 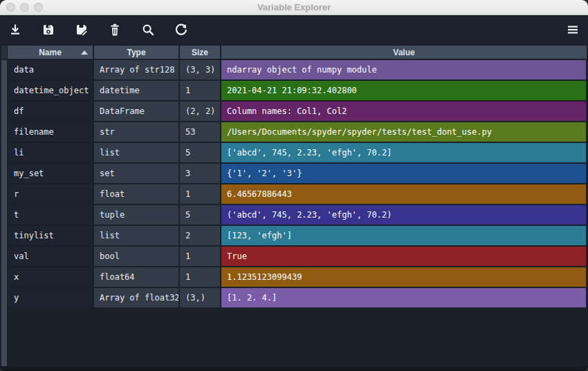 What do you see at coordinates (136, 132) in the screenshot?
I see `cell-type: str` at bounding box center [136, 132].